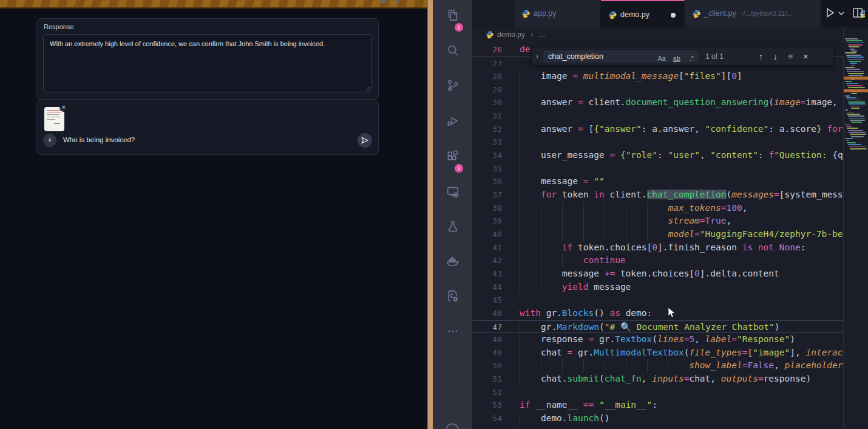  What do you see at coordinates (487, 156) in the screenshot?
I see `line-number: 34` at bounding box center [487, 156].